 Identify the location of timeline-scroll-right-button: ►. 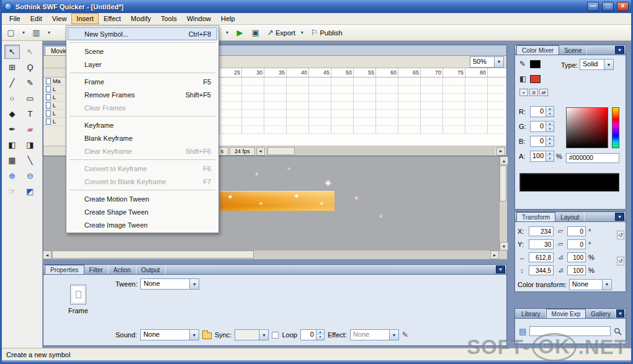
(501, 151).